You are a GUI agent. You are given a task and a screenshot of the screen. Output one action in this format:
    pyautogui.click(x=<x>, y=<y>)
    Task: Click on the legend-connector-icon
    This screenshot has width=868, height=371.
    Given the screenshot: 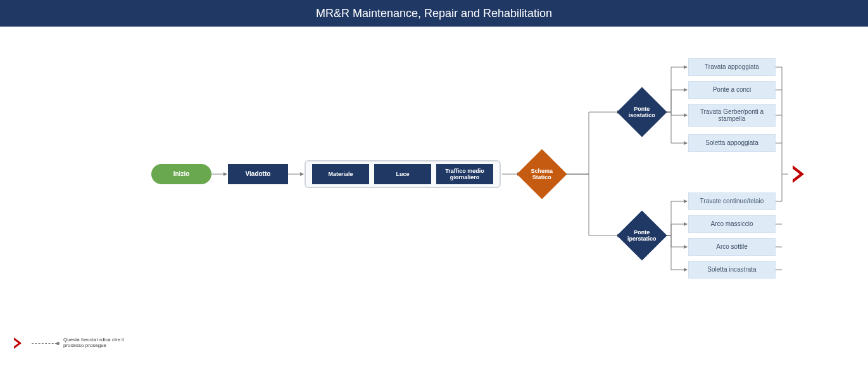 What is the action you would take?
    pyautogui.click(x=44, y=343)
    